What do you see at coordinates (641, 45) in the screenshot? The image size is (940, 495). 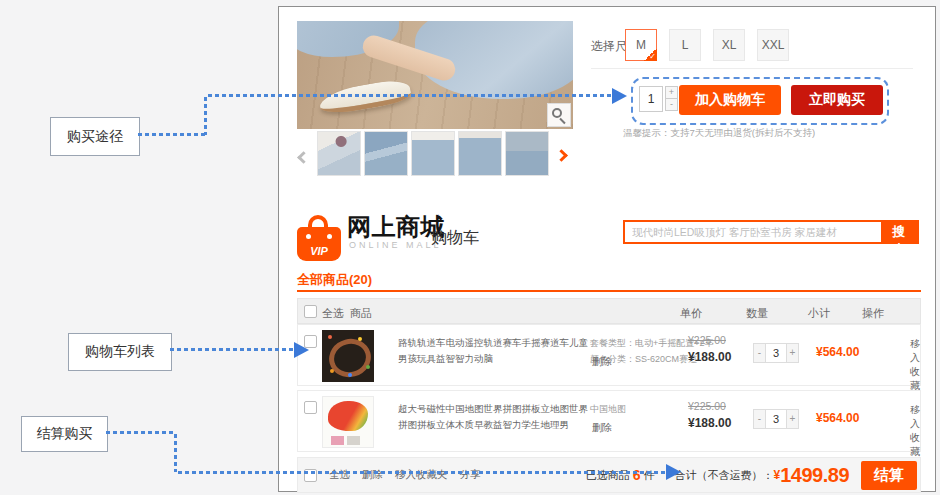 I see `size-option-m: M ✓` at bounding box center [641, 45].